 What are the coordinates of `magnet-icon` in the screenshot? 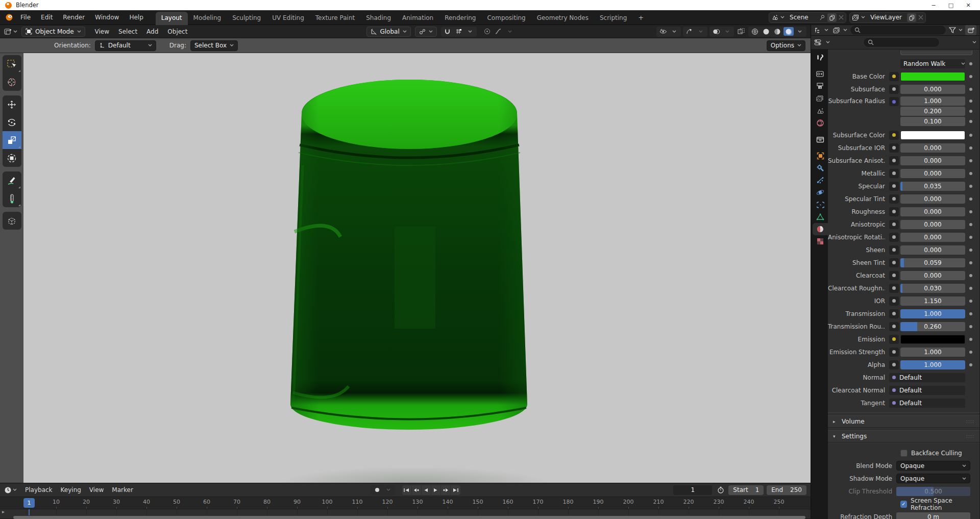 It's located at (448, 32).